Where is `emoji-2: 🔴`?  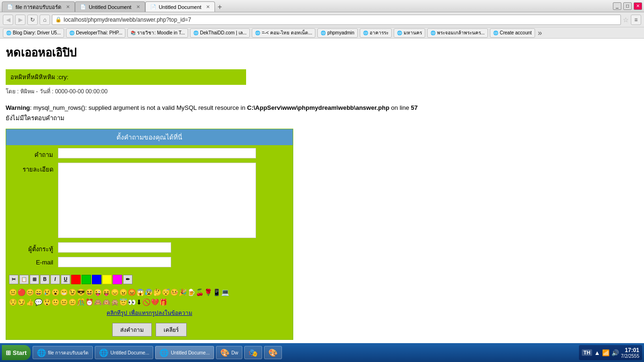 emoji-2: 🔴 is located at coordinates (22, 293).